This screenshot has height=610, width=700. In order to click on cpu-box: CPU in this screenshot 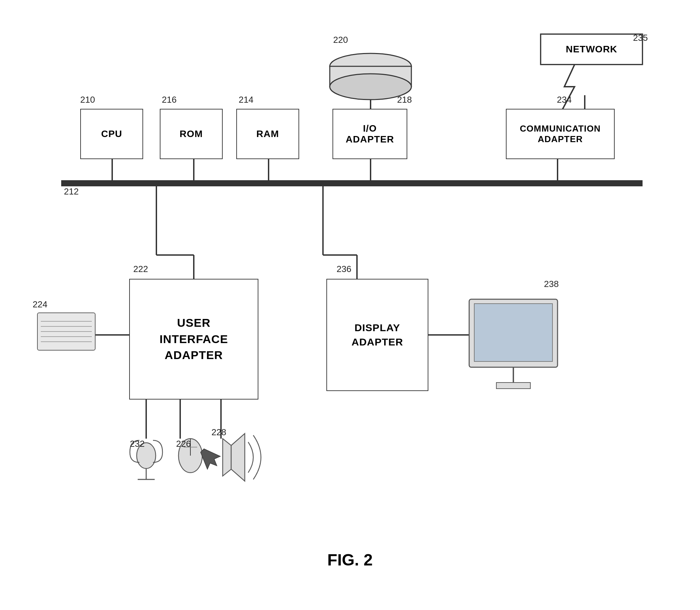, I will do `click(112, 134)`.